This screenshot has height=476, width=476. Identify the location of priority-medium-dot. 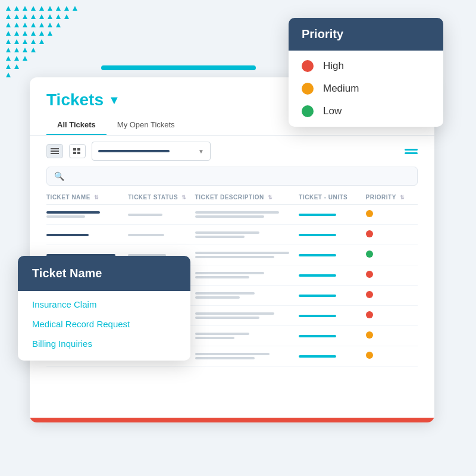
(308, 89).